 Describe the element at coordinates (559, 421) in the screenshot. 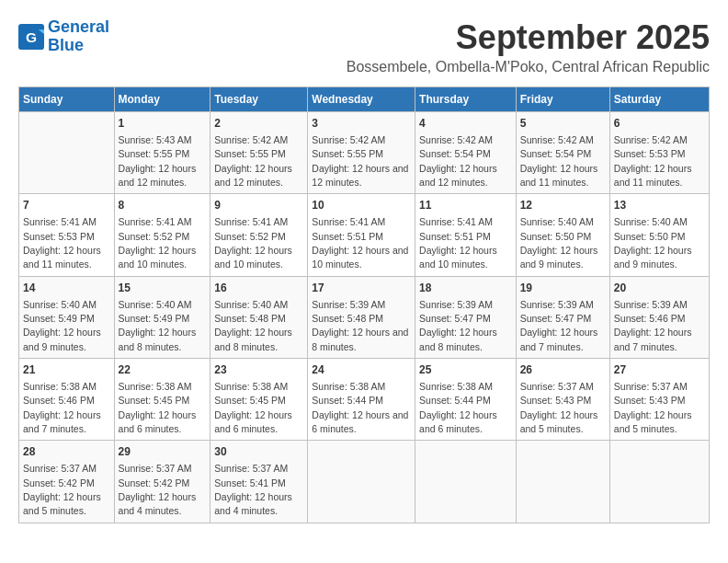

I see `daylight-text: Daylight: 12 hours and 5 minutes.` at that location.